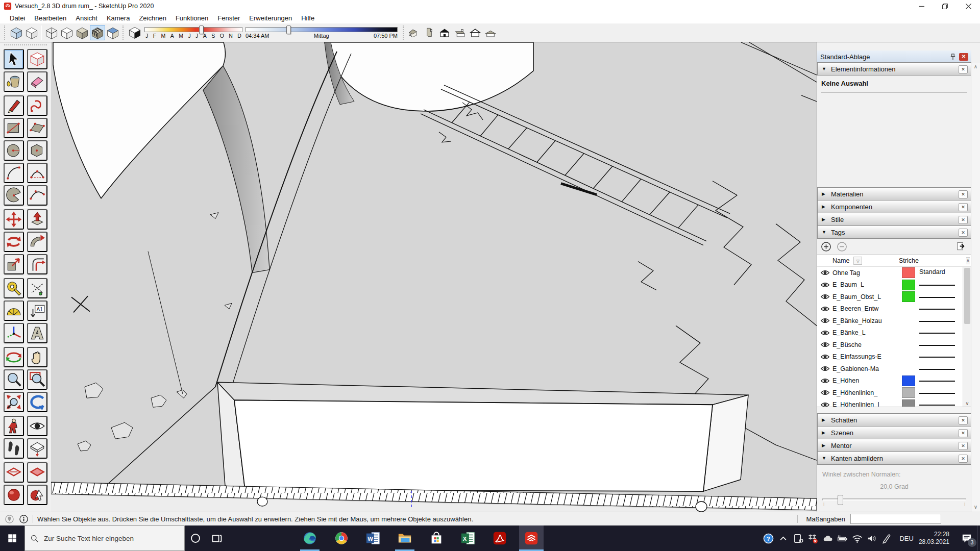 This screenshot has height=551, width=980. What do you see at coordinates (894, 433) in the screenshot?
I see `section-scenes: ▶ Szenen ✕` at bounding box center [894, 433].